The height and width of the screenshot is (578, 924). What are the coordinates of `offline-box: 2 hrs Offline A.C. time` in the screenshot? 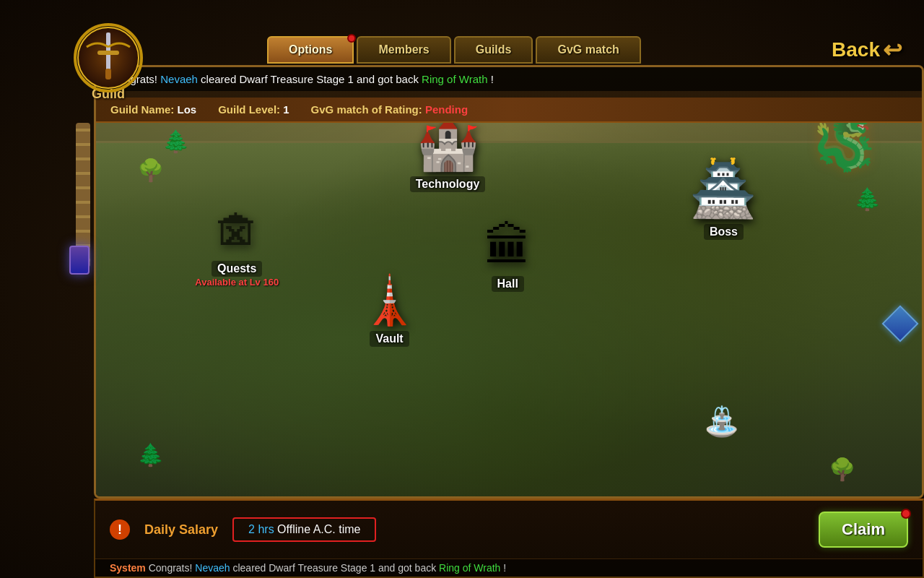 It's located at (305, 530).